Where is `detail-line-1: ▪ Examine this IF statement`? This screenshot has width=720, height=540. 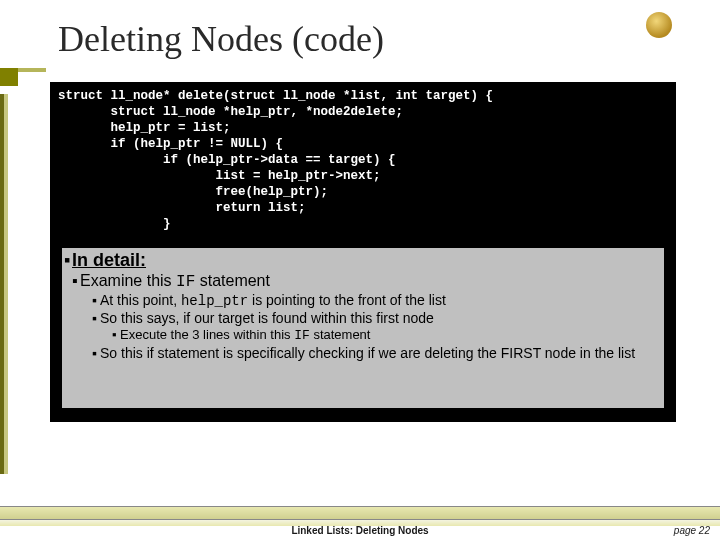 detail-line-1: ▪ Examine this IF statement is located at coordinates (367, 282).